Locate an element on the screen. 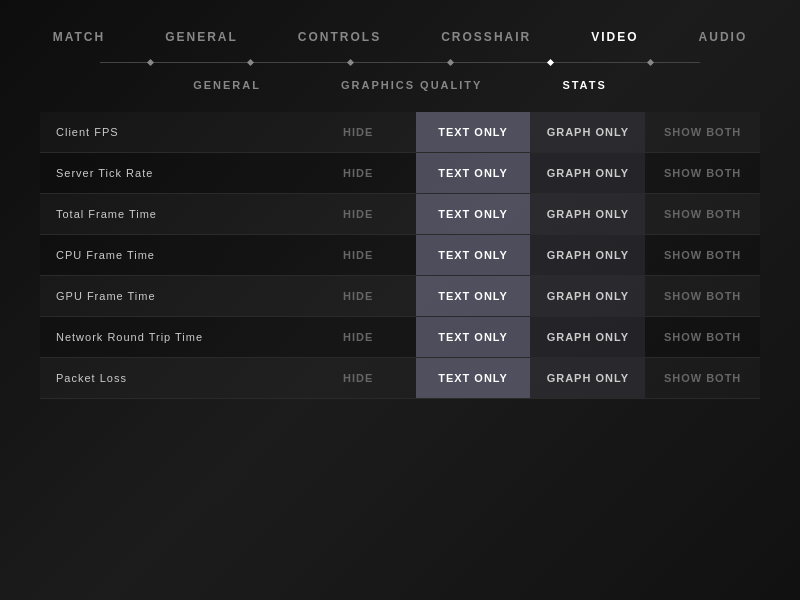 This screenshot has height=600, width=800. subnav-stats: STATS is located at coordinates (584, 85).